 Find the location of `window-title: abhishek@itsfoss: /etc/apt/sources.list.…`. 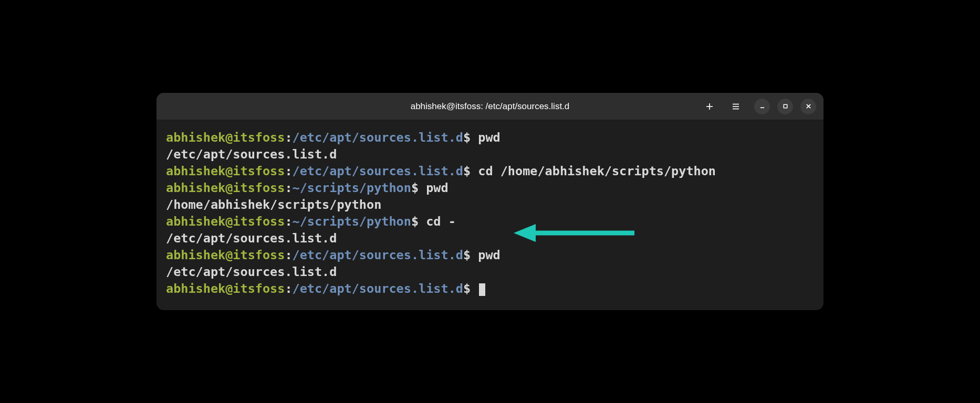

window-title: abhishek@itsfoss: /etc/apt/sources.list.… is located at coordinates (491, 107).